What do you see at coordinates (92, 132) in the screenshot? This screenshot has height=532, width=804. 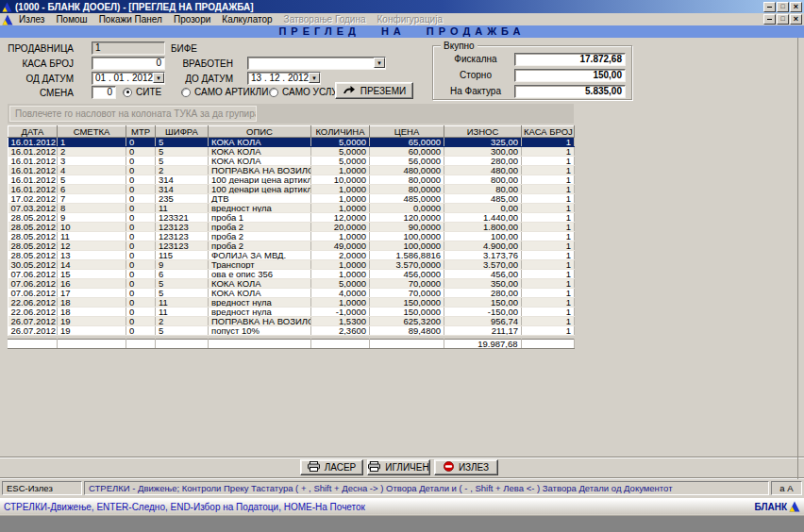 I see `column-header-1: СМЕТКА` at bounding box center [92, 132].